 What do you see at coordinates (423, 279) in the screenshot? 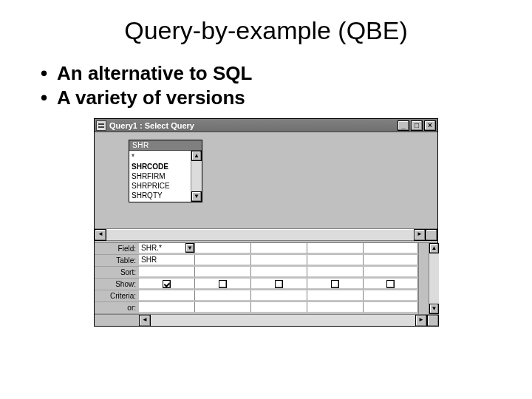
I see `grid-right-gutter` at bounding box center [423, 279].